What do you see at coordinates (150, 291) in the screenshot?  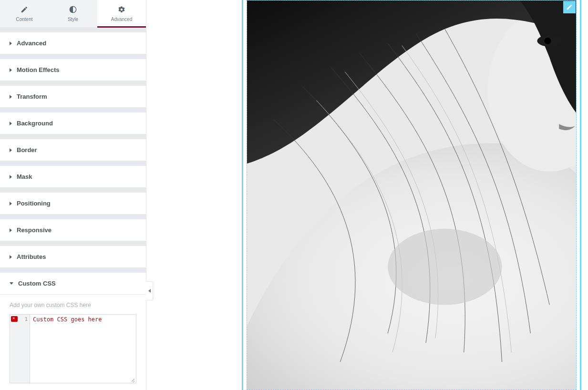 I see `sidebar-collapse-toggle` at bounding box center [150, 291].